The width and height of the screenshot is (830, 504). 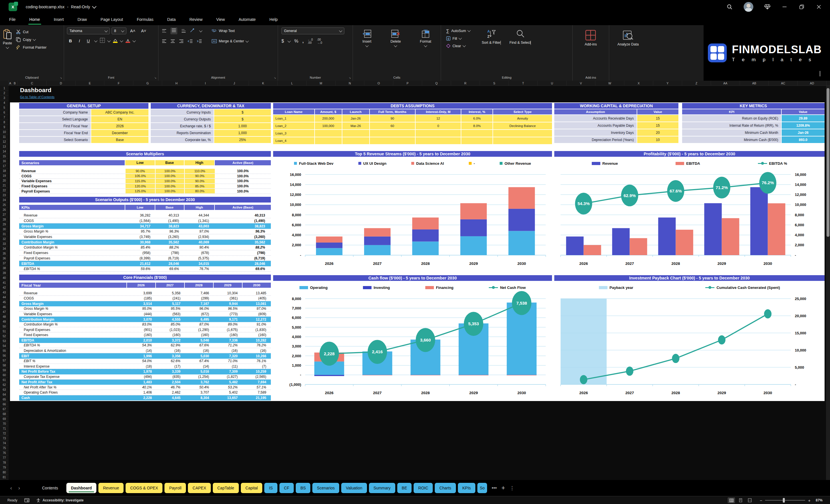 What do you see at coordinates (184, 31) in the screenshot?
I see `align-bottom-icon` at bounding box center [184, 31].